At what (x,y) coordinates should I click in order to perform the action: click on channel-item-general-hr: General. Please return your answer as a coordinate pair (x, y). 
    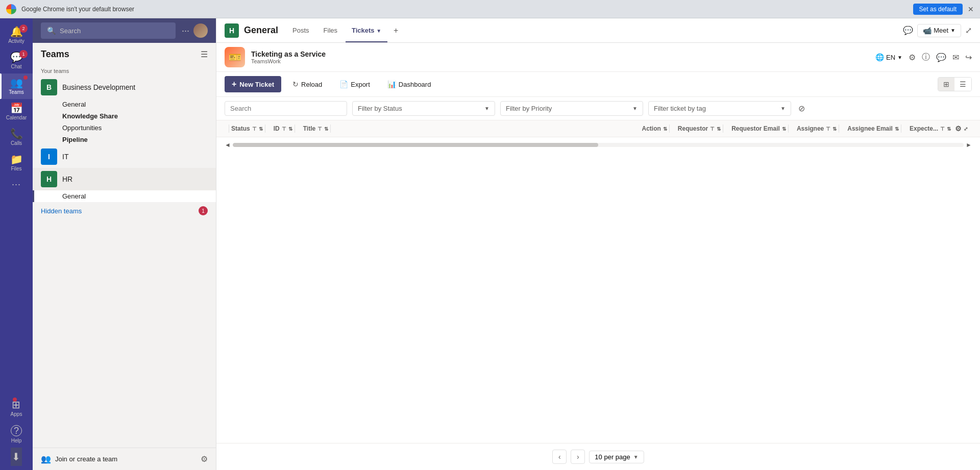
    Looking at the image, I should click on (125, 196).